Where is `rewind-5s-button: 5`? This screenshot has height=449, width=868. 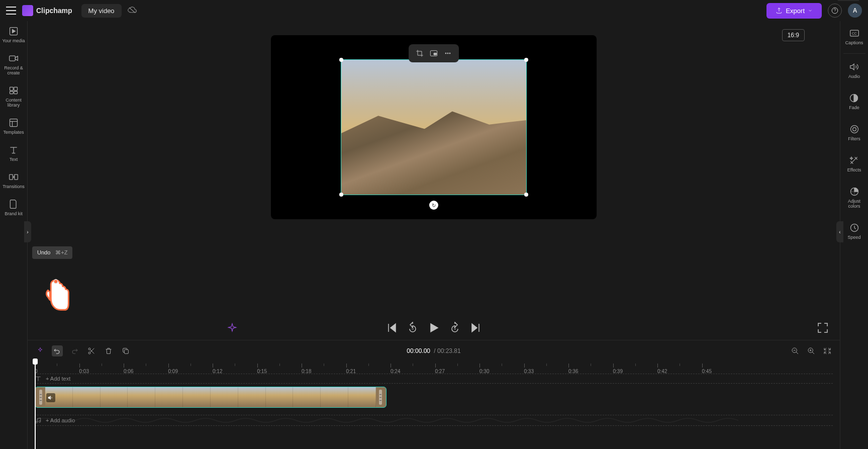
rewind-5s-button: 5 is located at coordinates (413, 328).